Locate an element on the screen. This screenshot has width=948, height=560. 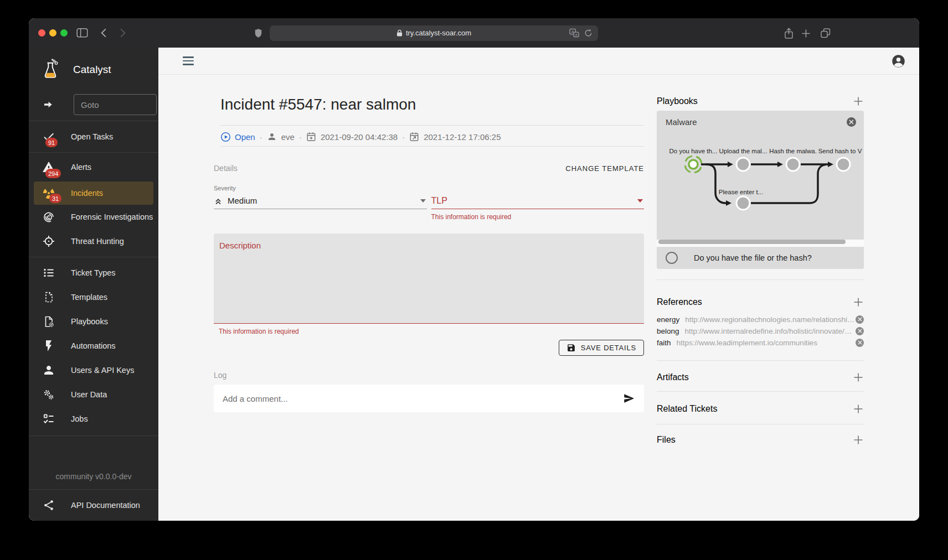
privacy-shield-icon is located at coordinates (258, 33).